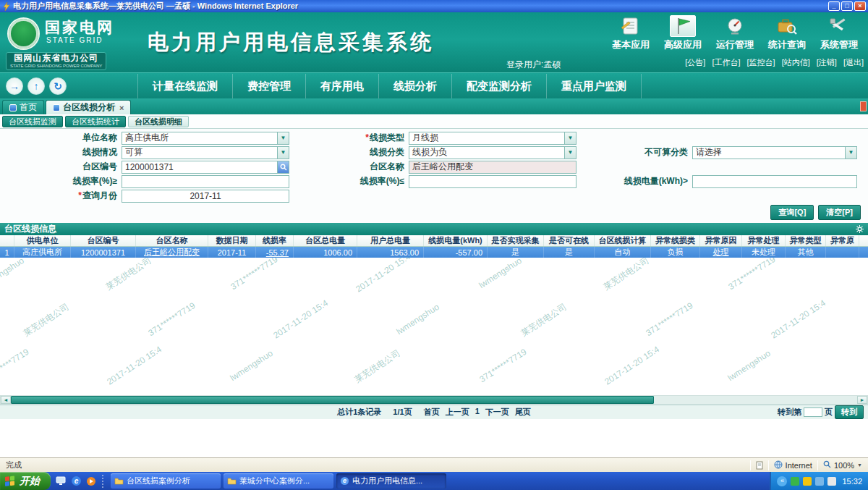 The height and width of the screenshot is (490, 868). What do you see at coordinates (820, 481) in the screenshot?
I see `network-icon` at bounding box center [820, 481].